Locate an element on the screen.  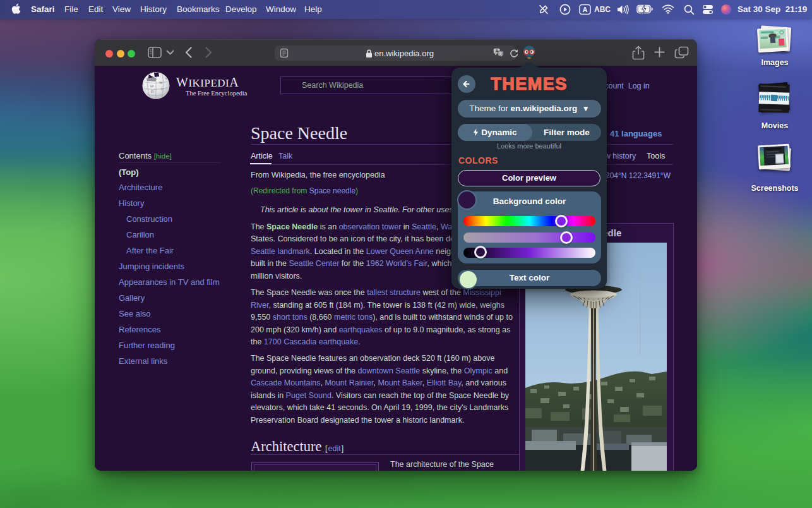
svg-text: Ω is located at coordinates (152, 86).